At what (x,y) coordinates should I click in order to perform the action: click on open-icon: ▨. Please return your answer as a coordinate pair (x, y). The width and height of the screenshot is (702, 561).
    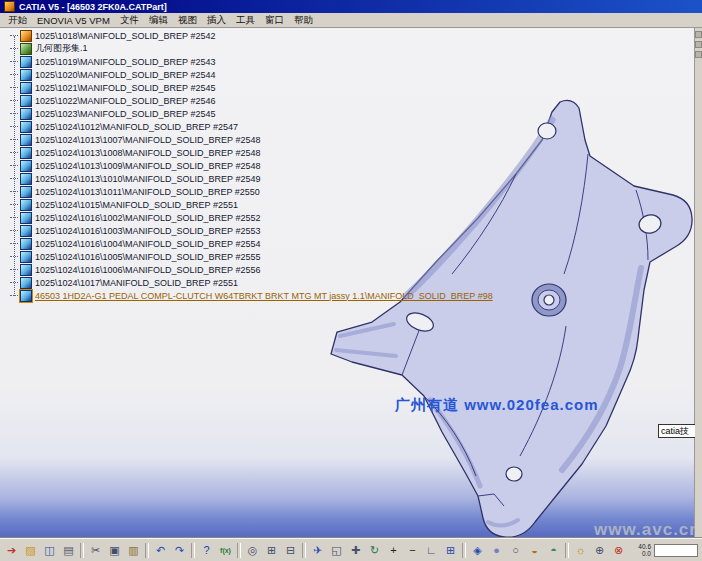
    Looking at the image, I should click on (30, 550).